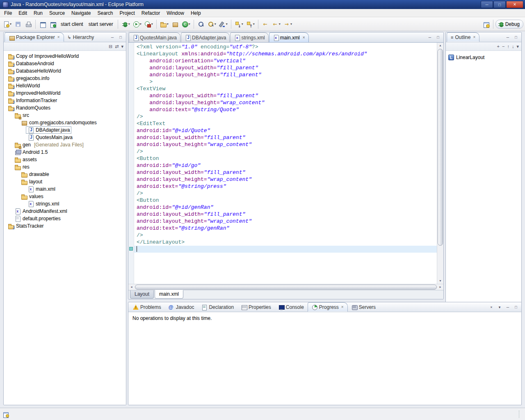 Image resolution: width=525 pixels, height=420 pixels. I want to click on scroll-down-icon: ▼, so click(441, 281).